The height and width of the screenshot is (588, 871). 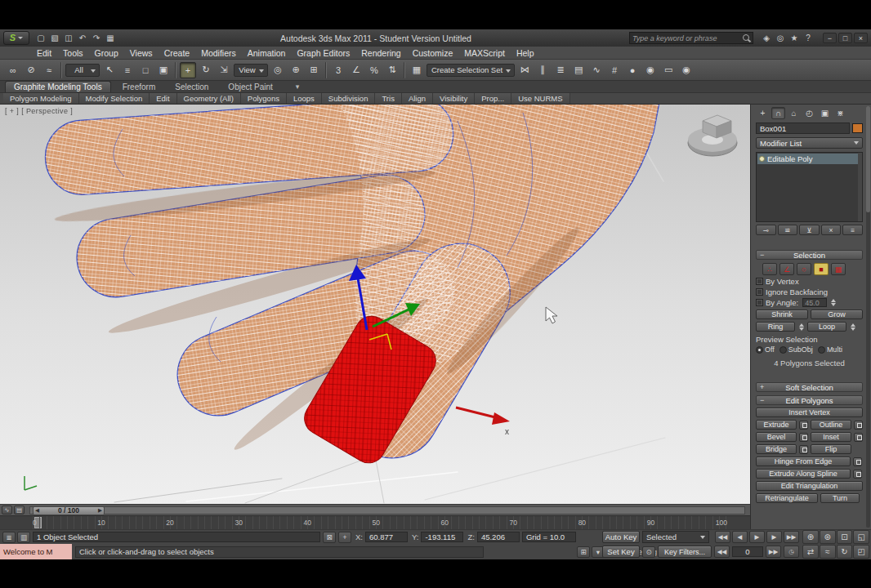 What do you see at coordinates (746, 38) in the screenshot?
I see `search-icon` at bounding box center [746, 38].